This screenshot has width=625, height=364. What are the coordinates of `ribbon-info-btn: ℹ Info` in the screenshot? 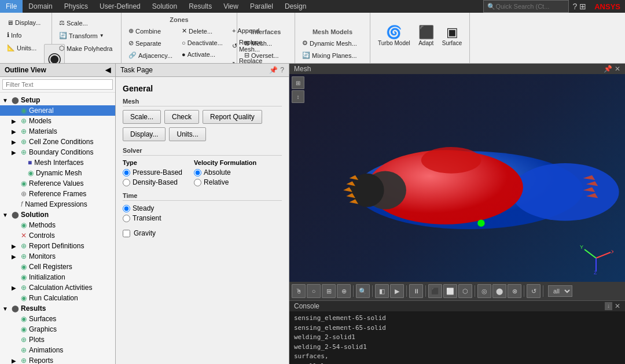 It's located at (14, 35).